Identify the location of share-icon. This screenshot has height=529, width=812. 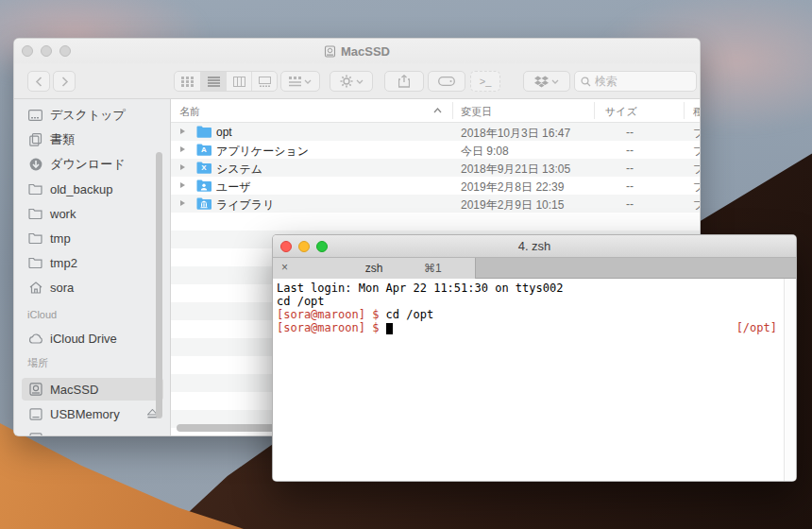
(404, 81).